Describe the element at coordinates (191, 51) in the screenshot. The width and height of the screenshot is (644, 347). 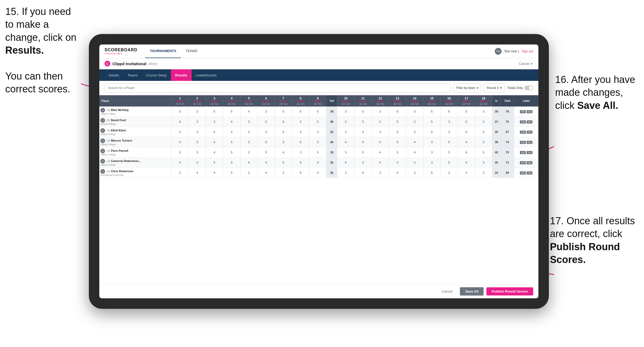
I see `nav-teams: TEAMS` at that location.